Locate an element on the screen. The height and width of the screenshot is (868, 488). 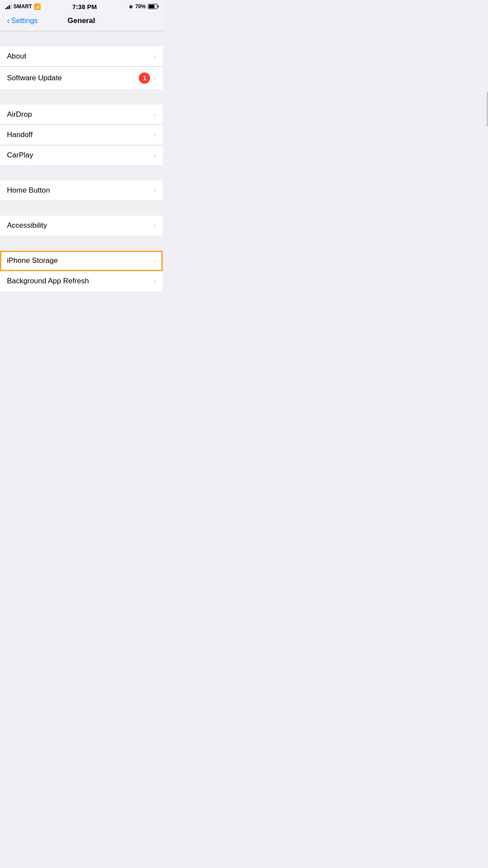
airdrop-chevron-icon: › is located at coordinates (154, 115).